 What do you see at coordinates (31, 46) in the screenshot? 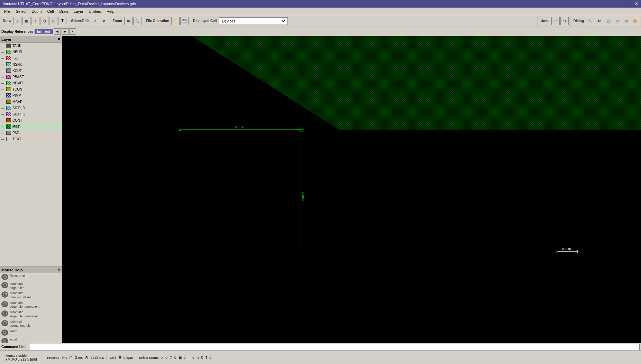
I see `layer-row: — TANK` at bounding box center [31, 46].